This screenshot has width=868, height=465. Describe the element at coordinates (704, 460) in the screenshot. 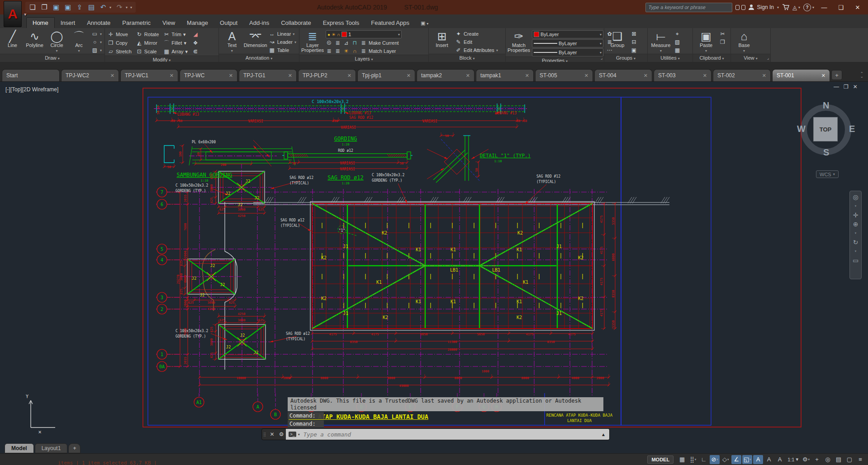

I see `ortho-icon: ∟` at that location.